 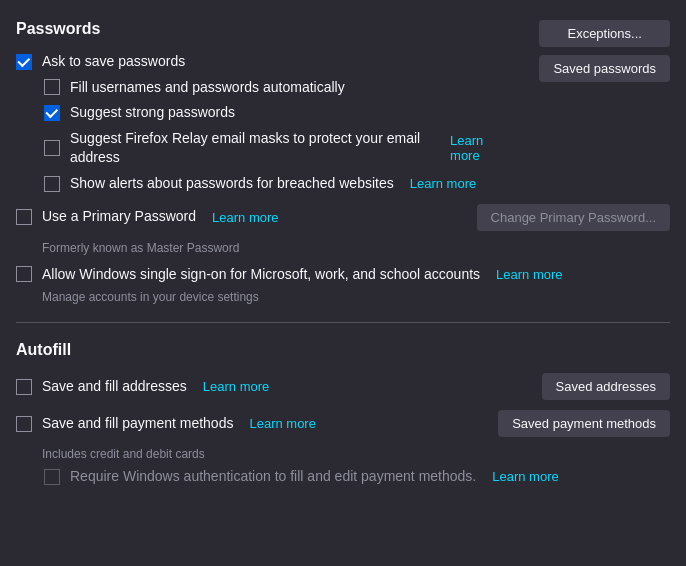 What do you see at coordinates (277, 113) in the screenshot?
I see `suggest-strong-row: Suggest strong passwords` at bounding box center [277, 113].